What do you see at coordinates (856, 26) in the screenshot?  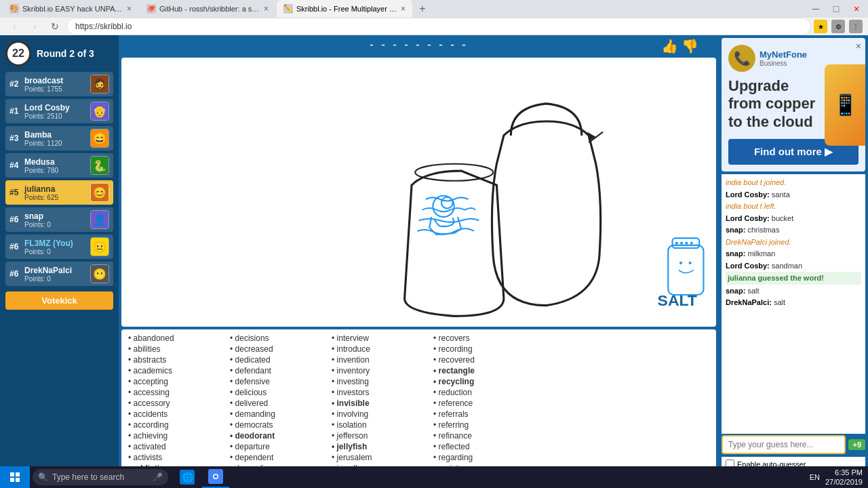 I see `menu-icon: ⋮` at bounding box center [856, 26].